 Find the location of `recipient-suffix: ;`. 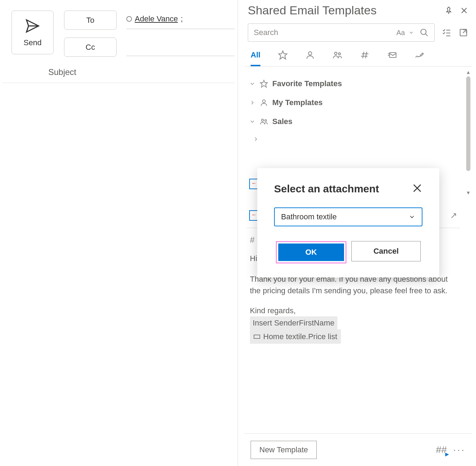

recipient-suffix: ; is located at coordinates (182, 19).